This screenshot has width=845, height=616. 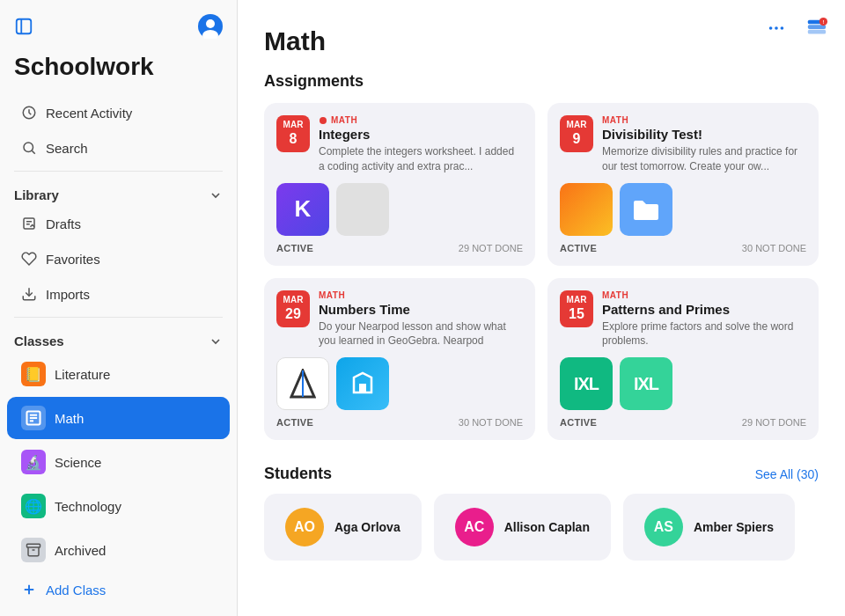 What do you see at coordinates (363, 209) in the screenshot?
I see `thumb-grid-icon` at bounding box center [363, 209].